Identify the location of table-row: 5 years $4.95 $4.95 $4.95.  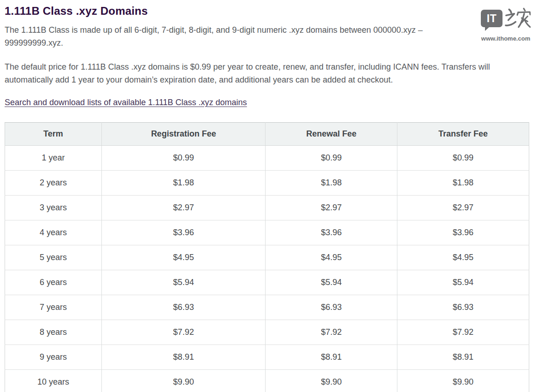
(267, 258).